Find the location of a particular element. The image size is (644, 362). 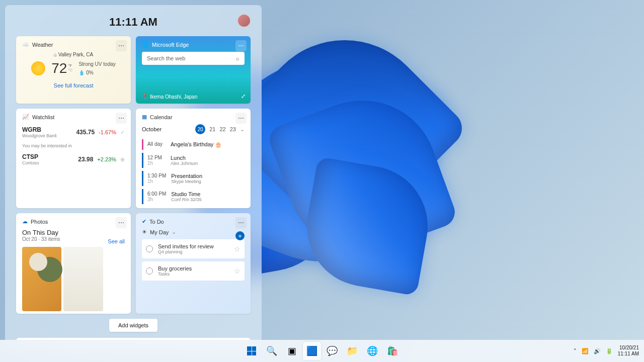

seeall-link: See all is located at coordinates (116, 241).